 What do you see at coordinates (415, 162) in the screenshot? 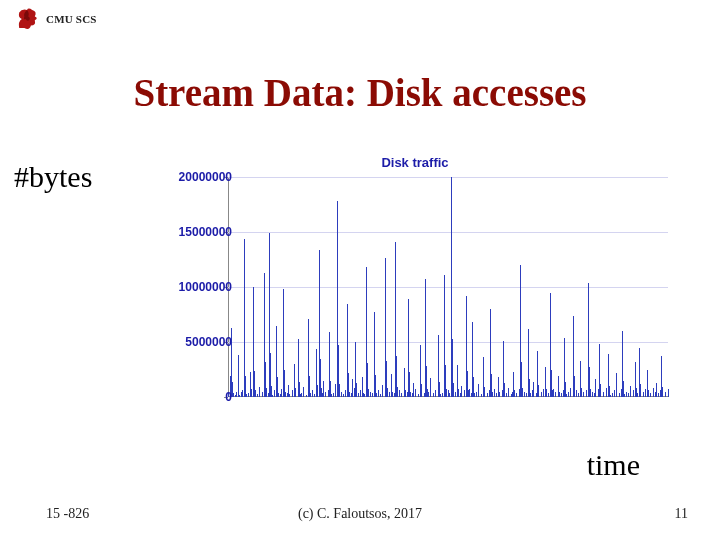
I see `chart-title: Disk traffic` at bounding box center [415, 162].